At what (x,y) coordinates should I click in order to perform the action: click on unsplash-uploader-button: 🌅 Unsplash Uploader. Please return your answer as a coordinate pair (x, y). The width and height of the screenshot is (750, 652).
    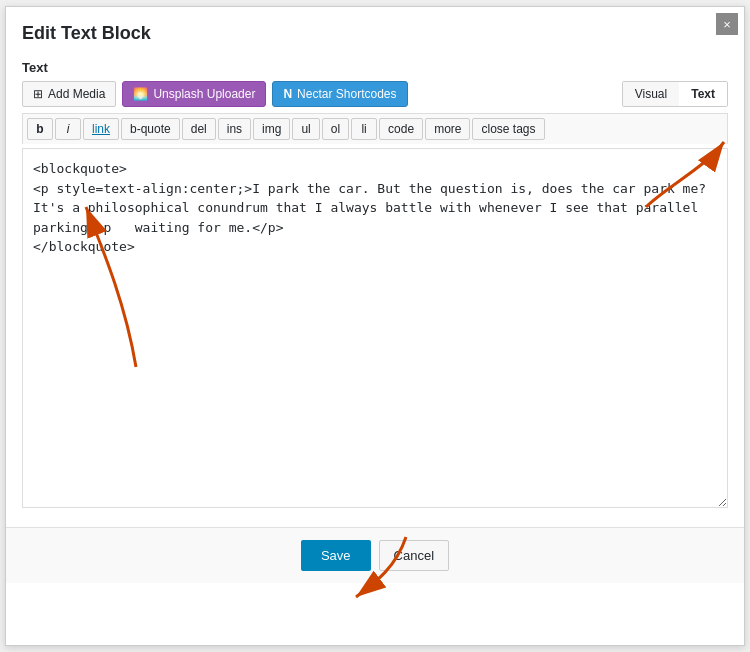
    Looking at the image, I should click on (194, 94).